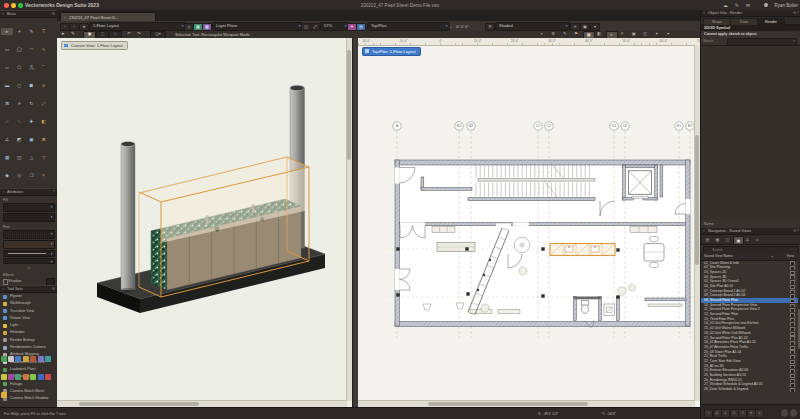 This screenshot has width=800, height=419. What do you see at coordinates (708, 240) in the screenshot?
I see `navigation-mode-icon: ▤` at bounding box center [708, 240].